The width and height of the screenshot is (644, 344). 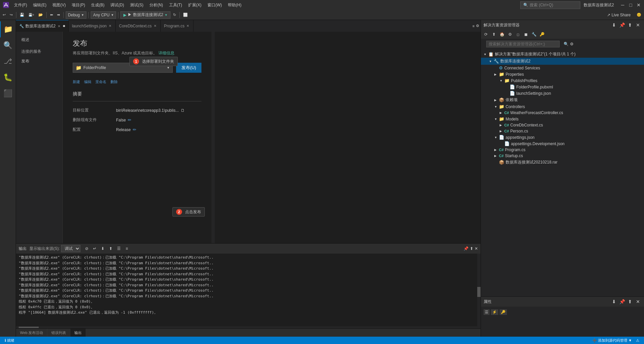 I want to click on output-close-icon: ✕, so click(x=476, y=249).